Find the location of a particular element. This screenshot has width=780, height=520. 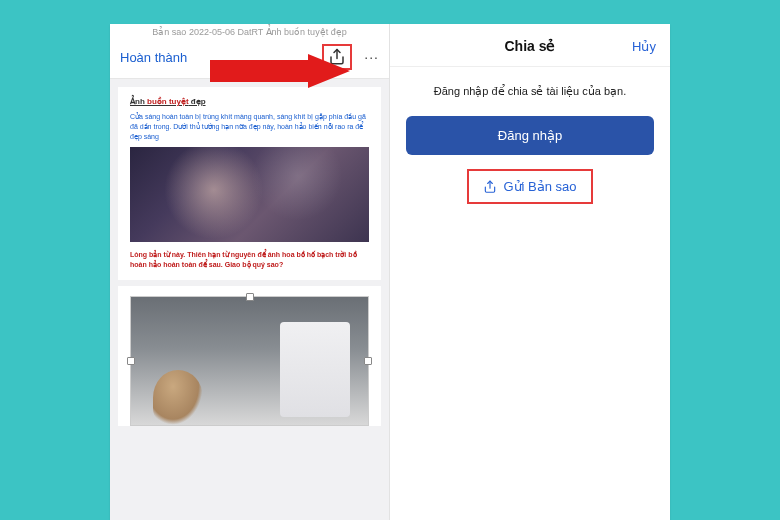

page-heading: Ảnh buồn tuyệt đẹp is located at coordinates (250, 102).